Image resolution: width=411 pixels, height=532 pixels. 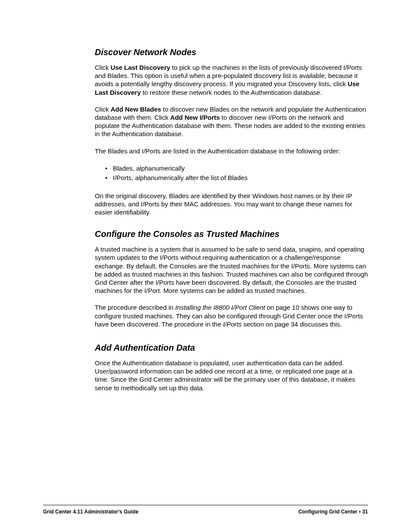 I want to click on paragraph: Click Add New Blades to discover new Bla…, so click(x=231, y=121).